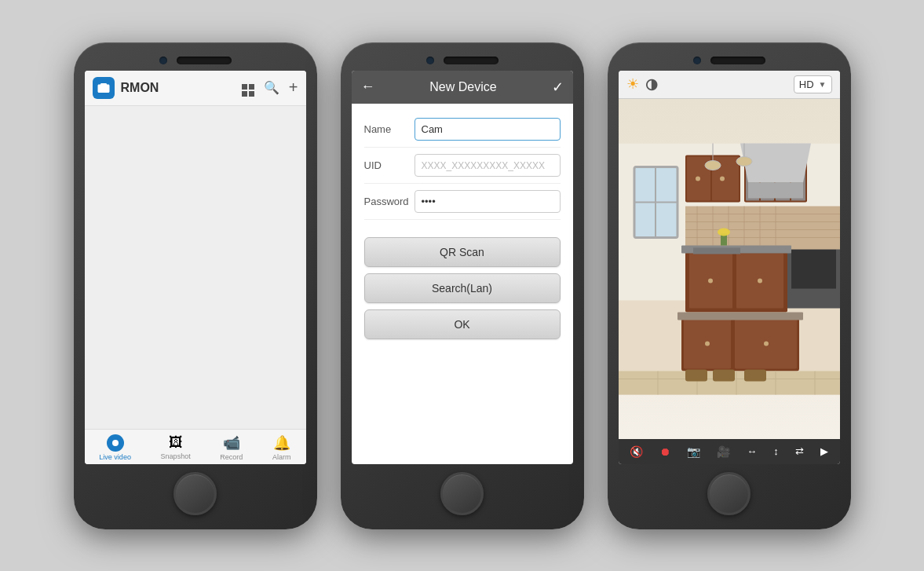  I want to click on password-input, so click(488, 201).